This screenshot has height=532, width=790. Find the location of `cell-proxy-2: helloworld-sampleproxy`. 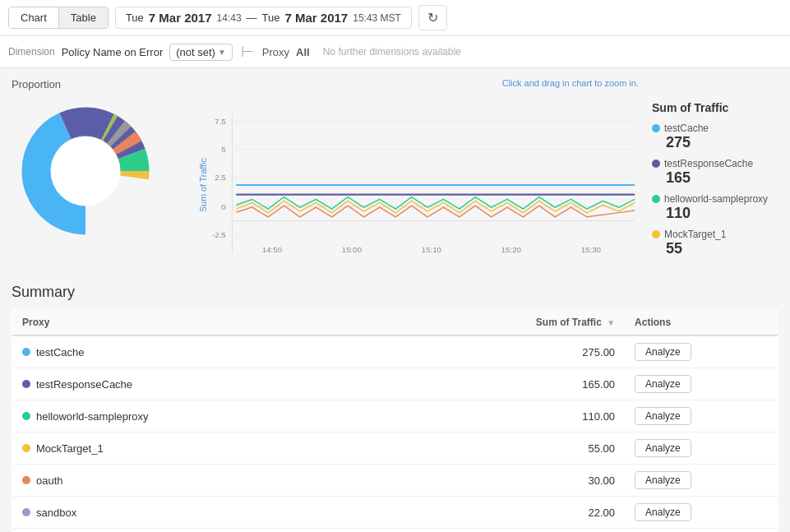

cell-proxy-2: helloworld-sampleproxy is located at coordinates (204, 416).